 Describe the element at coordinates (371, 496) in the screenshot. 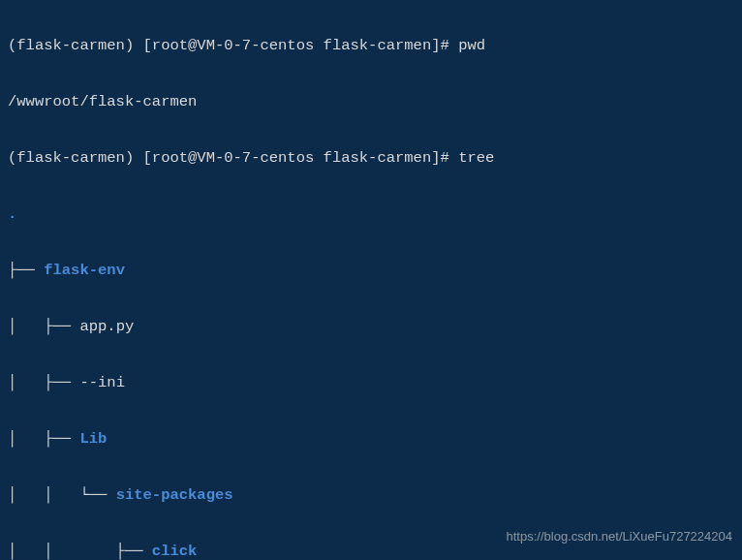

I see `tree-row: │ │ └── site-packages` at that location.